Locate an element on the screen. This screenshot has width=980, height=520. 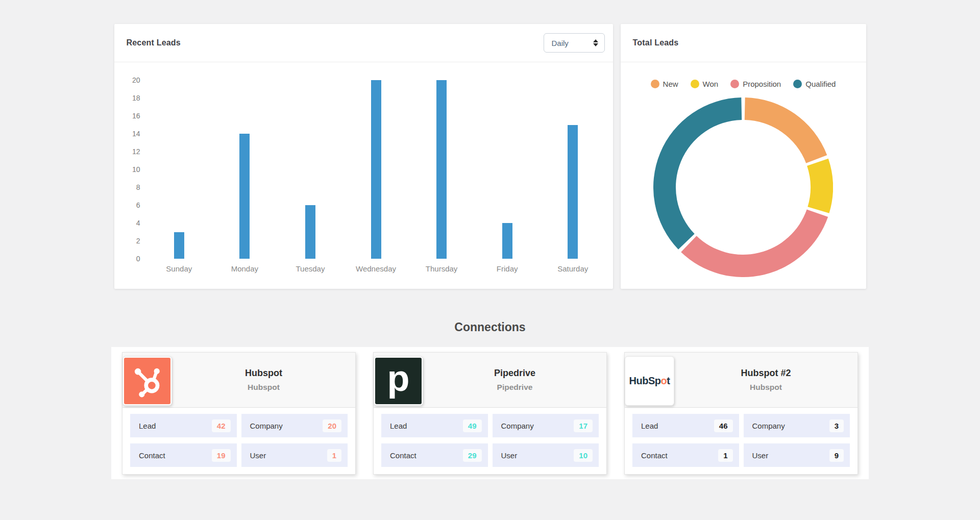
total-leads-card: Total Leads NewWonPropositionQualified is located at coordinates (743, 156).